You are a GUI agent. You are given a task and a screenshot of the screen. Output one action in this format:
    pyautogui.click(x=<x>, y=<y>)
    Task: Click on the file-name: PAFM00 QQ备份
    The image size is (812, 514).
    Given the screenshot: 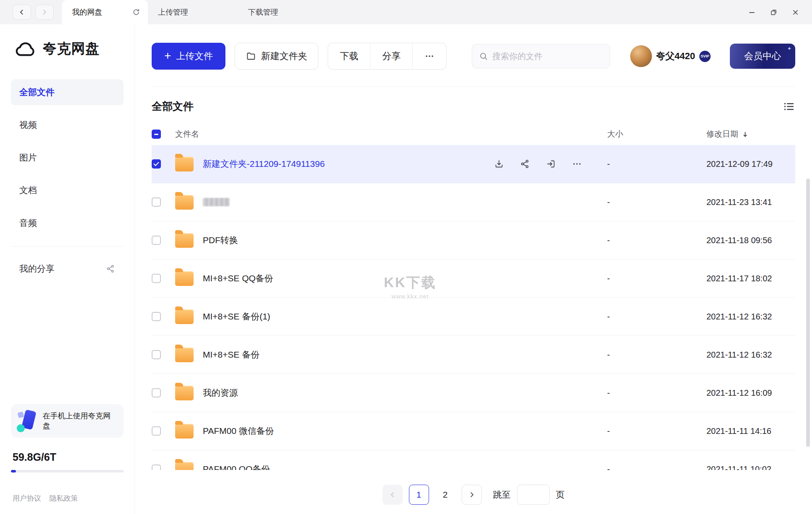 What is the action you would take?
    pyautogui.click(x=236, y=467)
    